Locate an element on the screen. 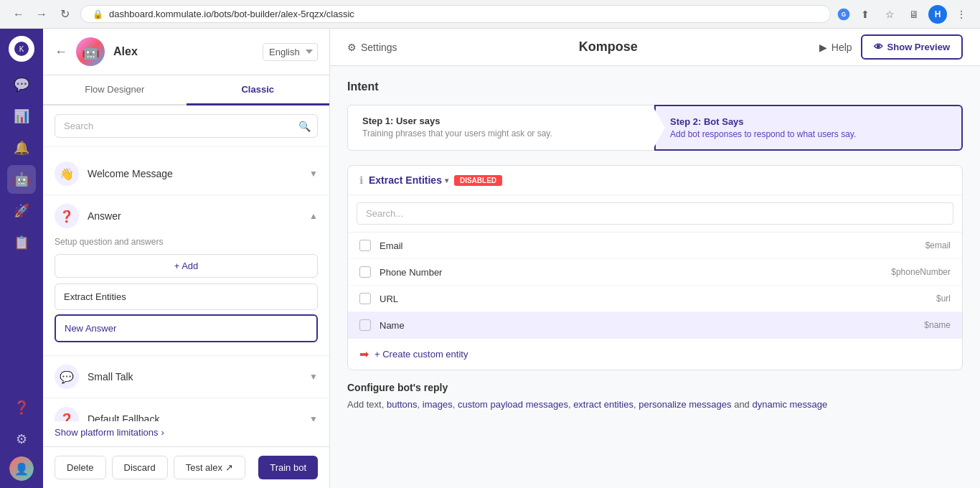 This screenshot has width=980, height=488. images-link: images is located at coordinates (438, 405).